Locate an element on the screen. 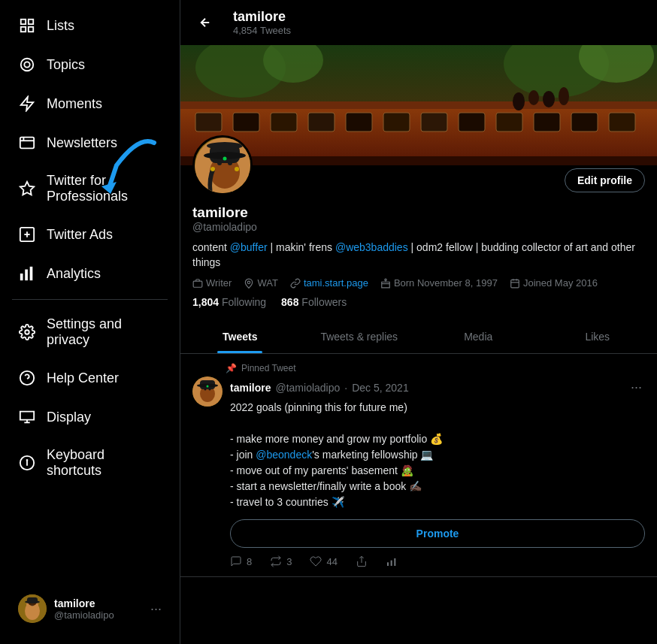 The width and height of the screenshot is (657, 644). profile-meta-location: WAT is located at coordinates (260, 283).